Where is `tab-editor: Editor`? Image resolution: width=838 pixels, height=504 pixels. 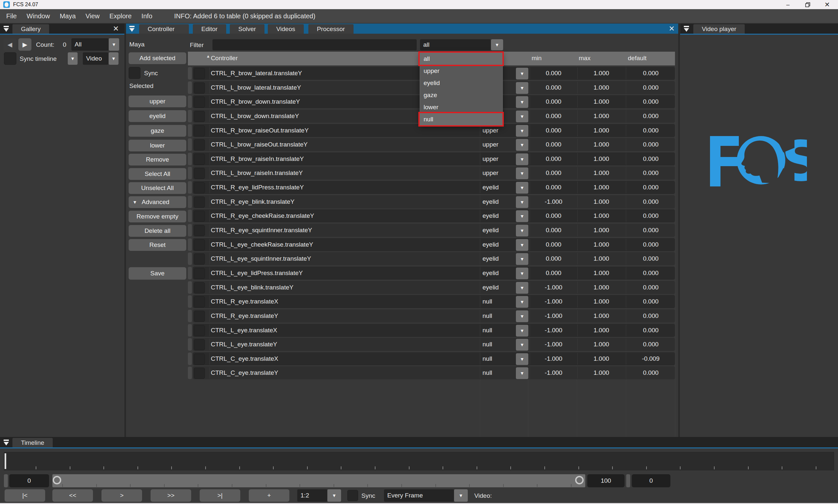 tab-editor: Editor is located at coordinates (209, 29).